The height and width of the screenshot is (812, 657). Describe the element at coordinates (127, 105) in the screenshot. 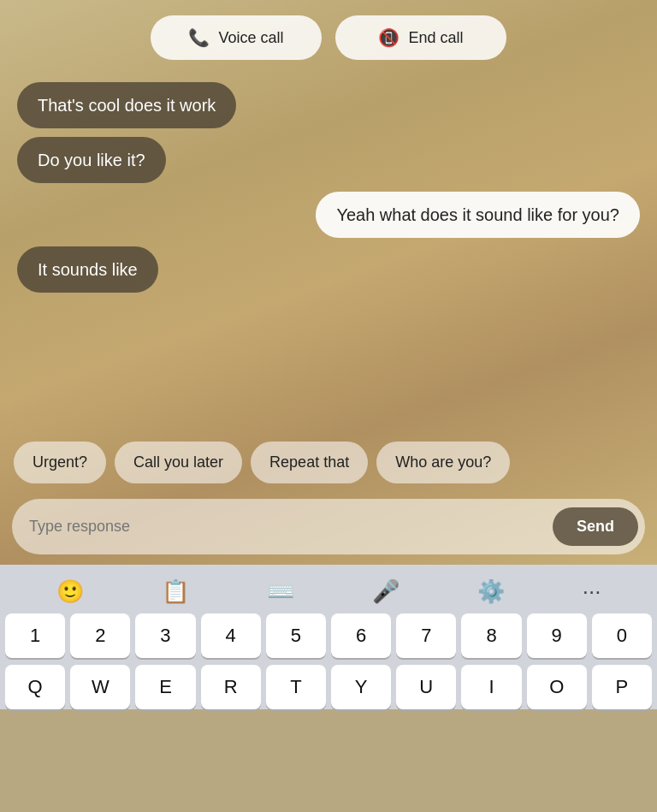

I see `message-bubble-1: That's cool does it work` at that location.